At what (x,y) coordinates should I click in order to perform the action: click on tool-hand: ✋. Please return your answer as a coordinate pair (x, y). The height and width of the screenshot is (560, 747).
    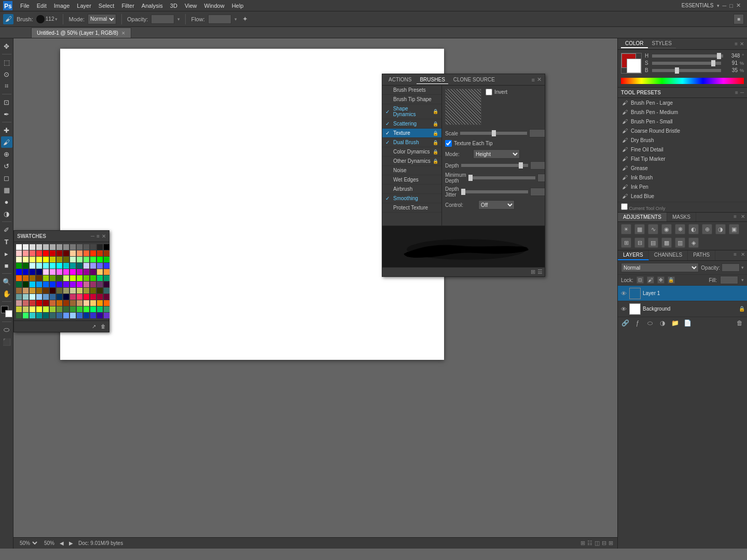
    Looking at the image, I should click on (7, 293).